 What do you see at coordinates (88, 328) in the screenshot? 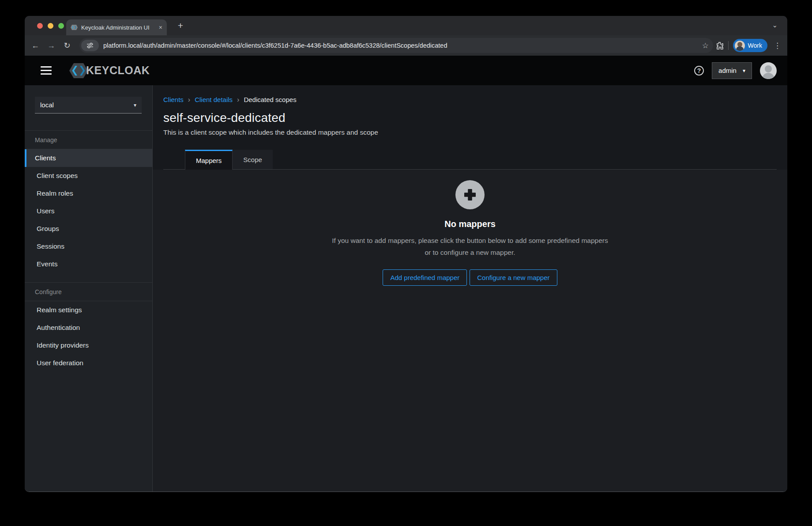
I see `sidebar-item-authentication: Authentication` at bounding box center [88, 328].